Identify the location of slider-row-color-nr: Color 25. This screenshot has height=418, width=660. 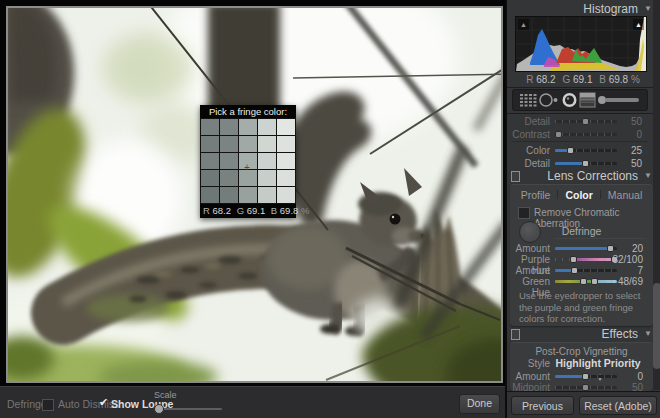
(584, 150).